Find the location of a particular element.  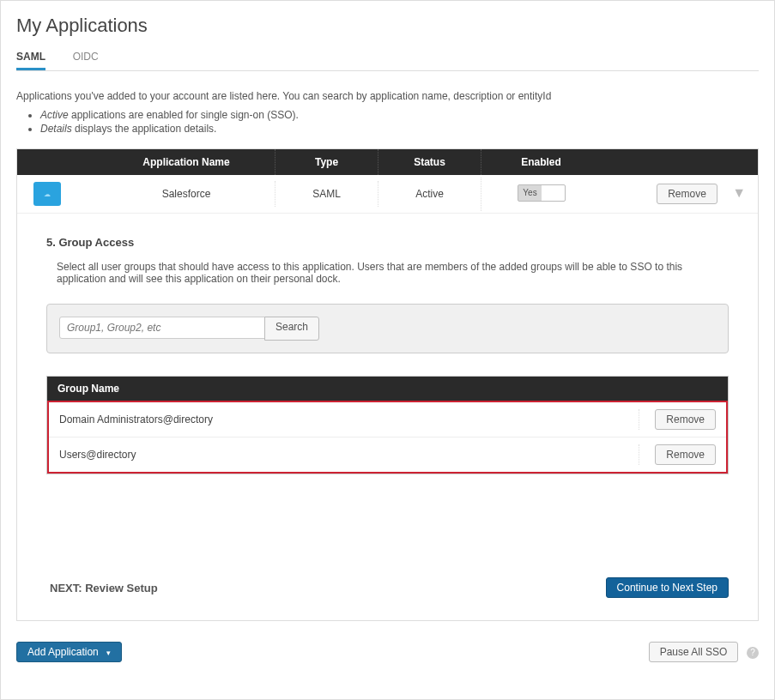

expand-row-icon: ▼ is located at coordinates (739, 192).